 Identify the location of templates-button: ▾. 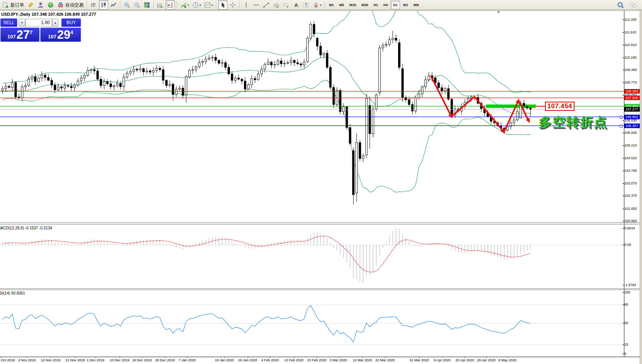
(209, 5).